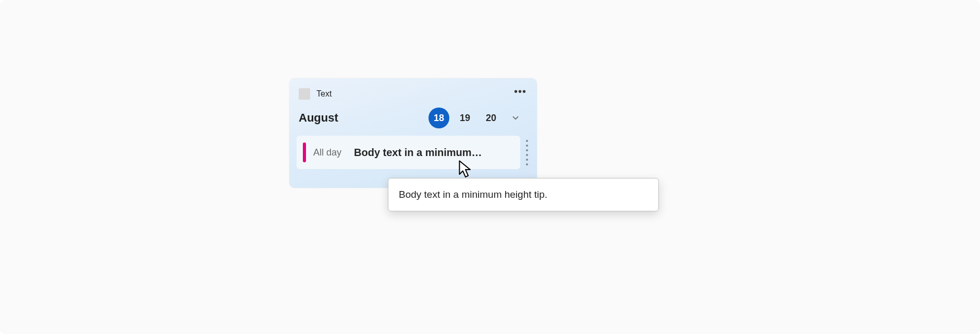 This screenshot has height=334, width=980. I want to click on chevron-down-icon, so click(516, 118).